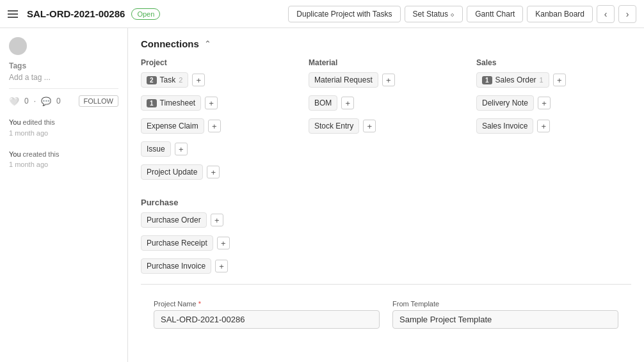  Describe the element at coordinates (13, 14) in the screenshot. I see `menu-icon` at that location.